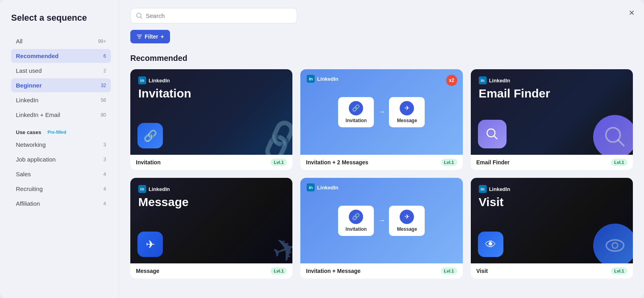 The height and width of the screenshot is (298, 644). I want to click on sidebar-item-label: Job application, so click(36, 159).